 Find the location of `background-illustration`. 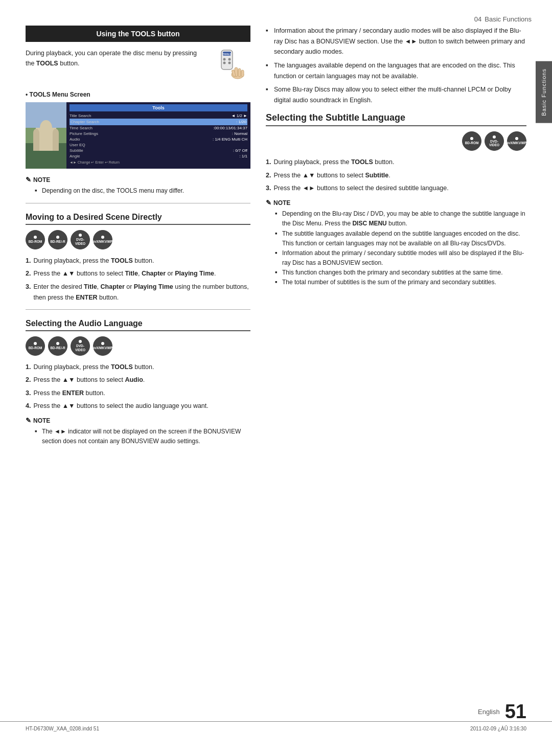

background-illustration is located at coordinates (46, 135).